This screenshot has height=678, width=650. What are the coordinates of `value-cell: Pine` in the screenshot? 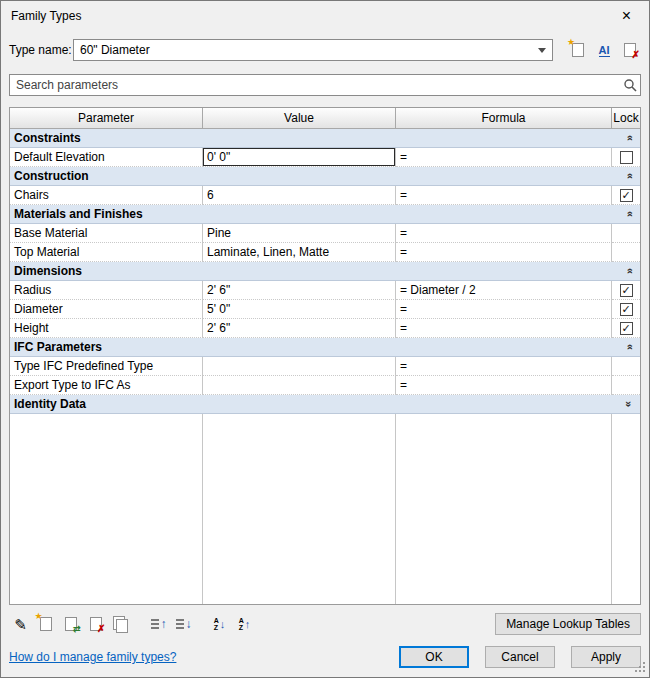 It's located at (300, 234).